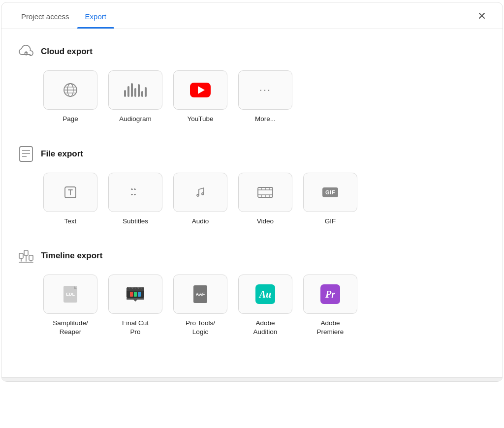 This screenshot has width=504, height=428. What do you see at coordinates (265, 294) in the screenshot?
I see `audition-icon: Au` at bounding box center [265, 294].